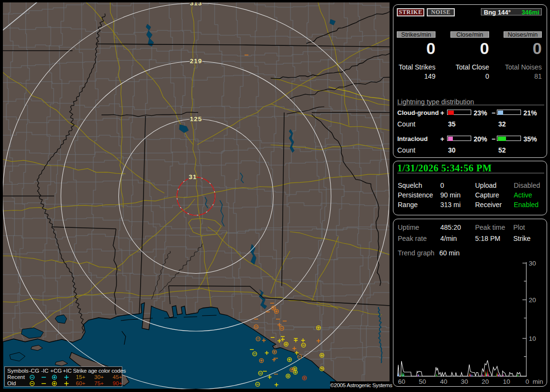 The width and height of the screenshot is (550, 392). Describe the element at coordinates (196, 119) in the screenshot. I see `svg-text: 125` at that location.